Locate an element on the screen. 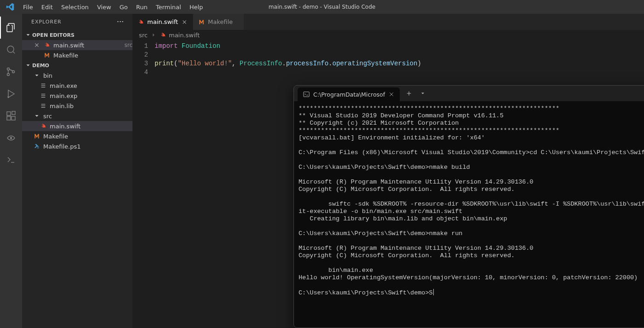  terminal-tab: C:\ProgramData\Microsof is located at coordinates (349, 94).